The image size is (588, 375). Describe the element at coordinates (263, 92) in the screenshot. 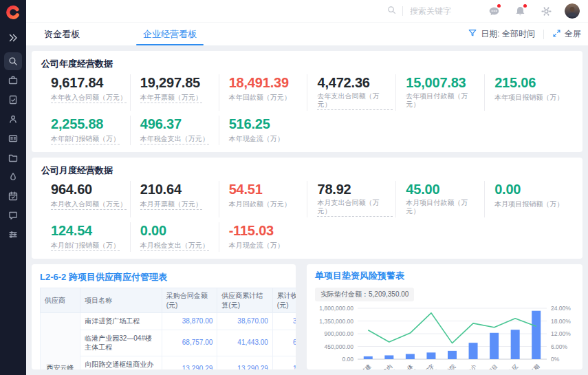

I see `kpi-item: 18,491.39本年回款额（万元）` at that location.